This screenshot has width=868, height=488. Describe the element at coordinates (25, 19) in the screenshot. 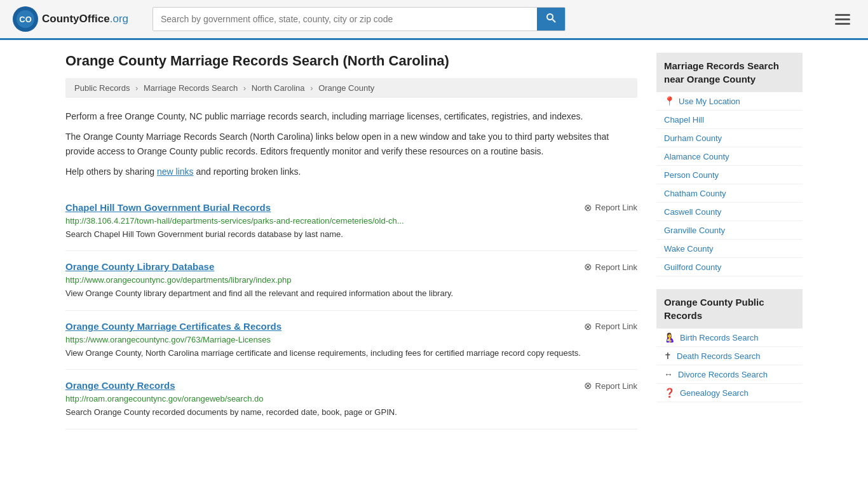

I see `svg-text: CO` at that location.